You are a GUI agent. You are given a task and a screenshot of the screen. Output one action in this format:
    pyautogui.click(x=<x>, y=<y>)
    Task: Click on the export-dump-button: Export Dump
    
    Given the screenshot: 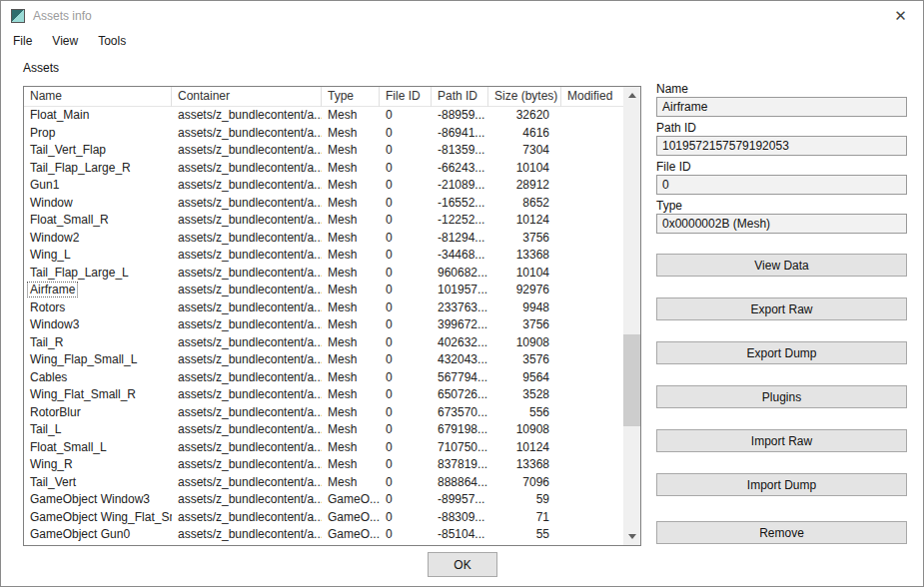 What is the action you would take?
    pyautogui.click(x=781, y=353)
    